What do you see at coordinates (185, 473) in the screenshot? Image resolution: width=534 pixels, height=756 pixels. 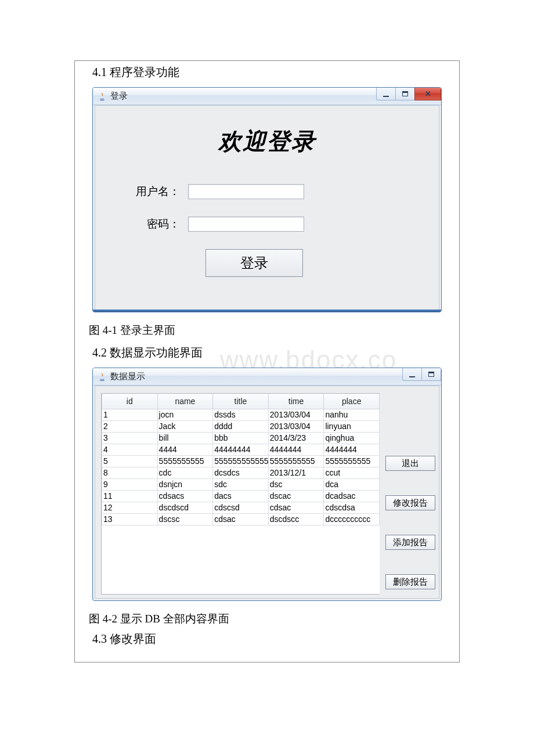 I see `table-cell: cdc` at bounding box center [185, 473].